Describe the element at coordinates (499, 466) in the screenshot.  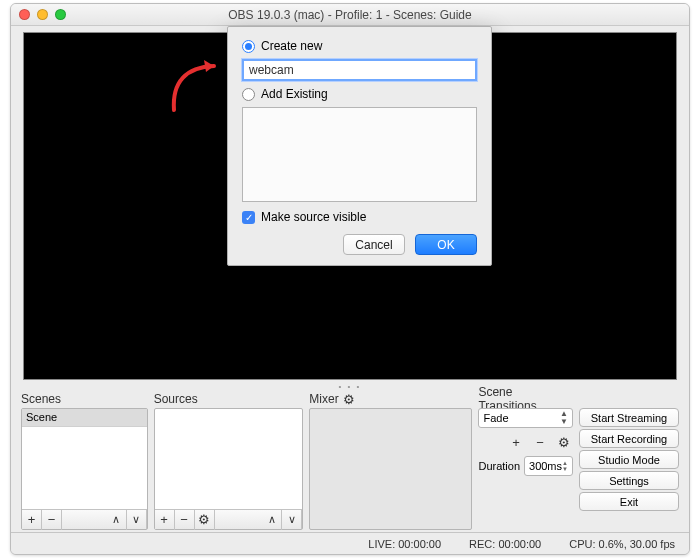
I see `duration-label: Duration` at that location.